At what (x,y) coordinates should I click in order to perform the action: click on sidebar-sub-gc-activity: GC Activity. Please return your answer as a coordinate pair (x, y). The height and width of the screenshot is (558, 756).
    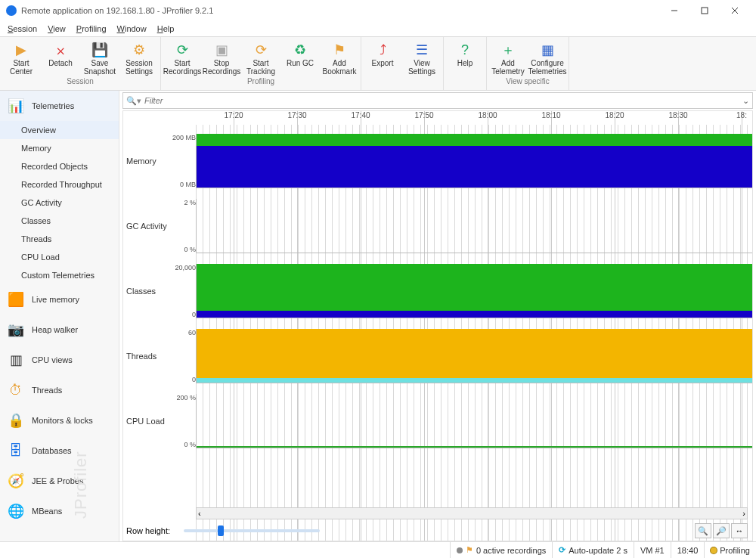
    Looking at the image, I should click on (59, 203).